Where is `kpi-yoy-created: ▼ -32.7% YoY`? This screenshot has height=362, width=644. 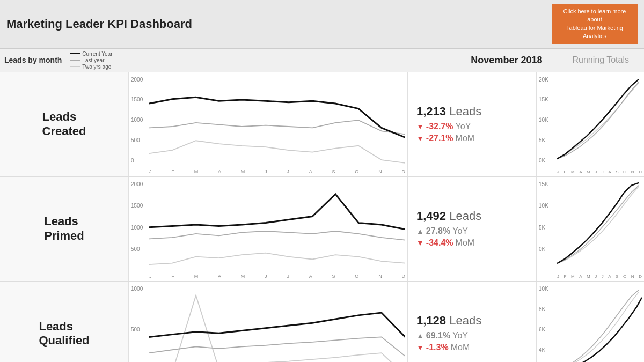
kpi-yoy-created: ▼ -32.7% YoY is located at coordinates (472, 127).